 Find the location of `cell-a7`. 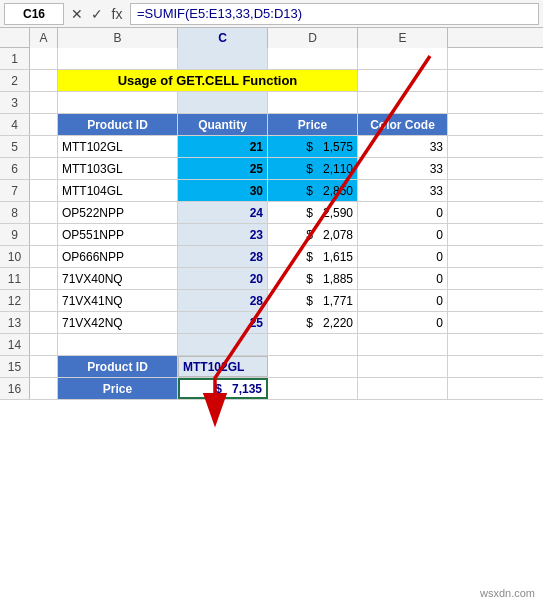

cell-a7 is located at coordinates (44, 190).